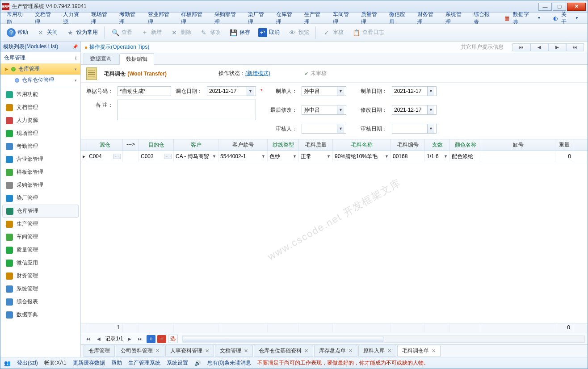  I want to click on module-样板部管理: 样板部管理, so click(40, 172).